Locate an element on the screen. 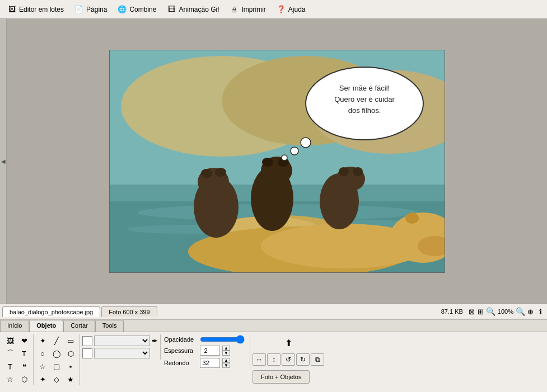  tool-star3-btn: ★ is located at coordinates (71, 379).